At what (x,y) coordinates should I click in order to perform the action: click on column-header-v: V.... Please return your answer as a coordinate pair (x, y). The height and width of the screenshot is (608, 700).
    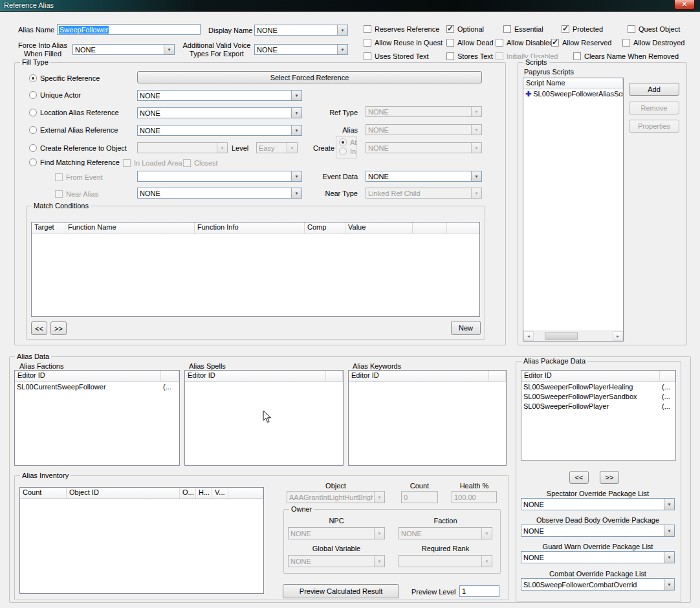
    Looking at the image, I should click on (220, 493).